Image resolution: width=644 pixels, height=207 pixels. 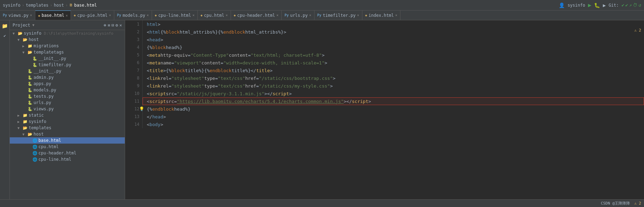 I want to click on tree-item-label: templates, so click(x=40, y=128).